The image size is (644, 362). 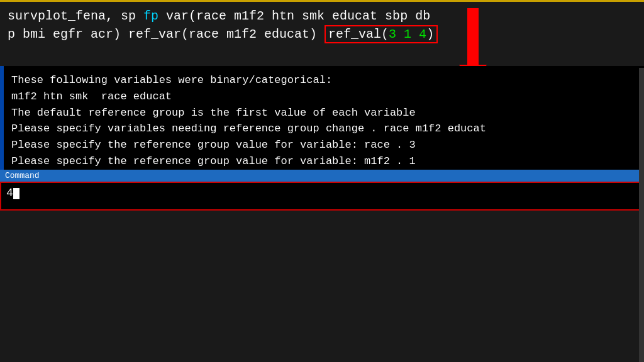 I want to click on scrollbar, so click(x=641, y=215).